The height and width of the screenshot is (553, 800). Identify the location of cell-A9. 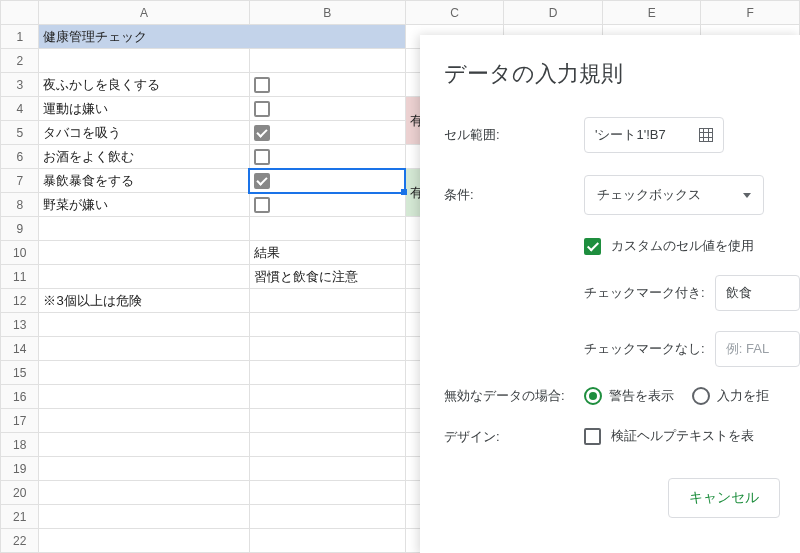
(144, 229).